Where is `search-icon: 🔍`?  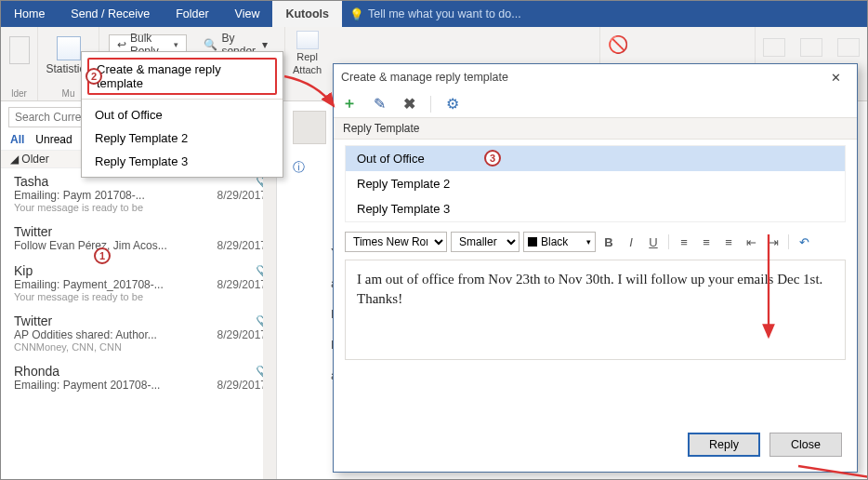
search-icon: 🔍 is located at coordinates (210, 45).